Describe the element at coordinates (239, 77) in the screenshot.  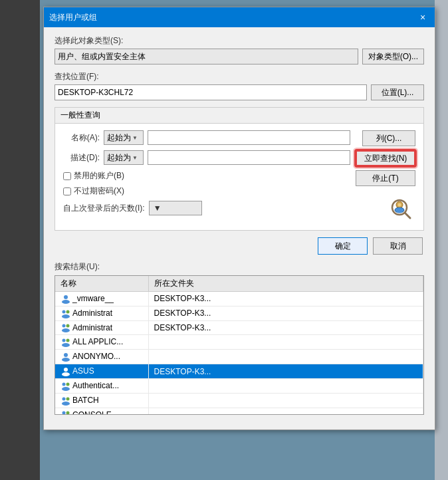
I see `location-label: 查找位置(F):` at that location.